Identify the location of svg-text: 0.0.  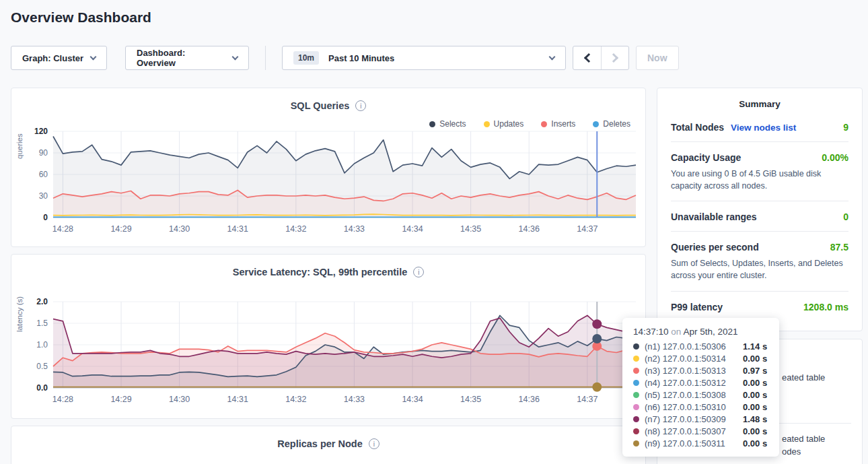
(42, 388).